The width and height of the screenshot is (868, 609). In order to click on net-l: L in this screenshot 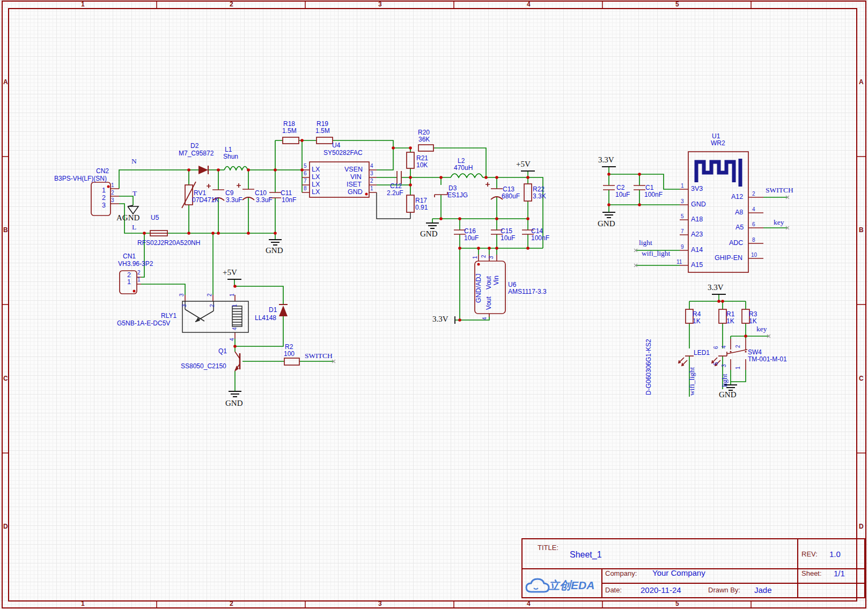, I will do `click(134, 227)`.